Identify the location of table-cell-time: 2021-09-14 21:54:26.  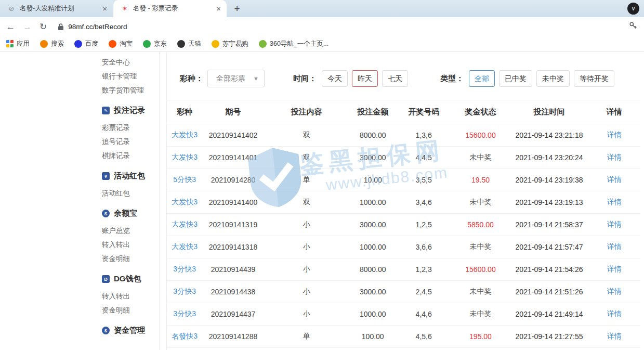
(549, 269).